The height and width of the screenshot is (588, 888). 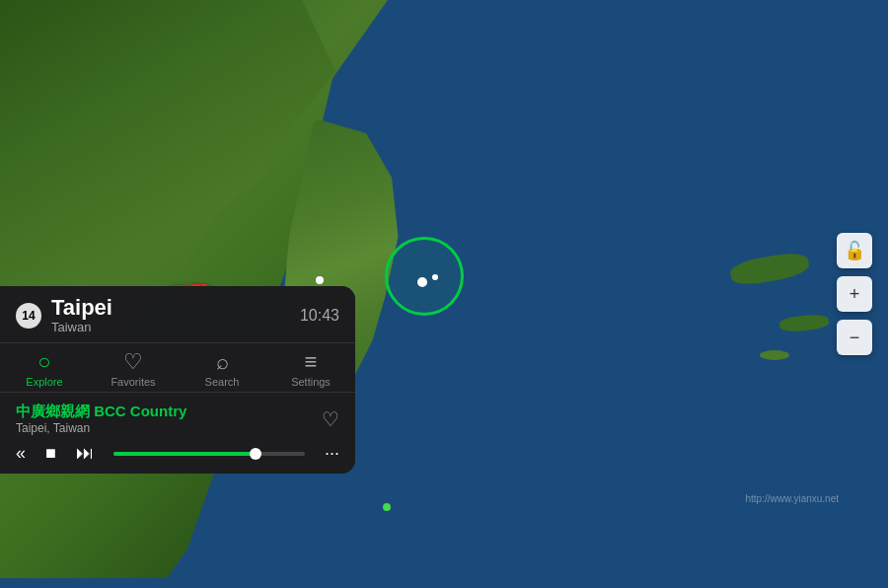 I want to click on progress-fill, so click(x=185, y=454).